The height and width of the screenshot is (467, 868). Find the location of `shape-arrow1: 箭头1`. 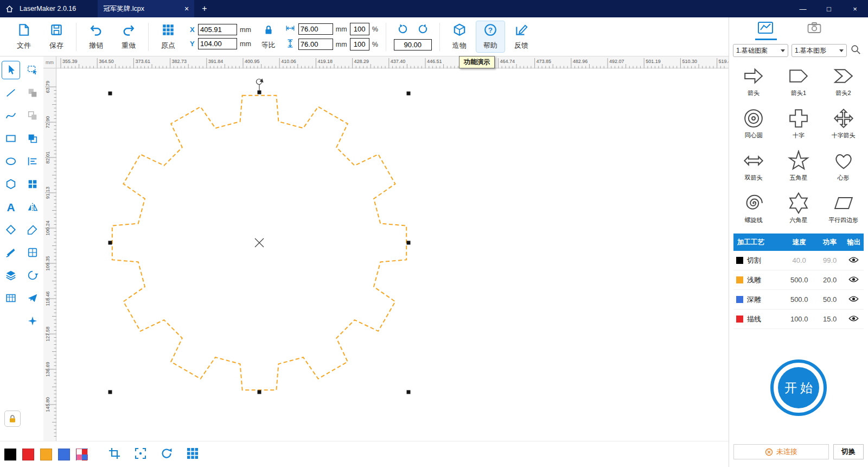

shape-arrow1: 箭头1 is located at coordinates (799, 81).